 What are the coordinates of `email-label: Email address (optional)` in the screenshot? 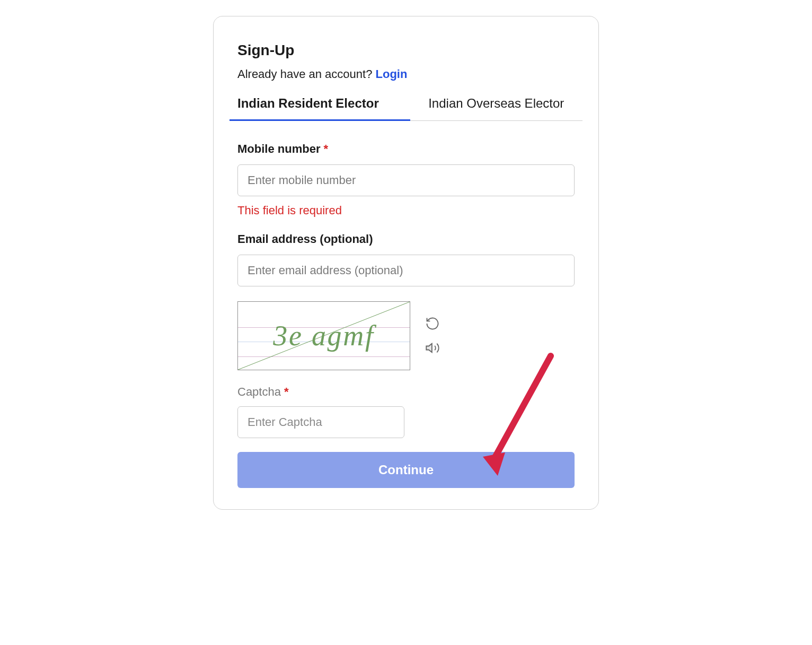 It's located at (406, 239).